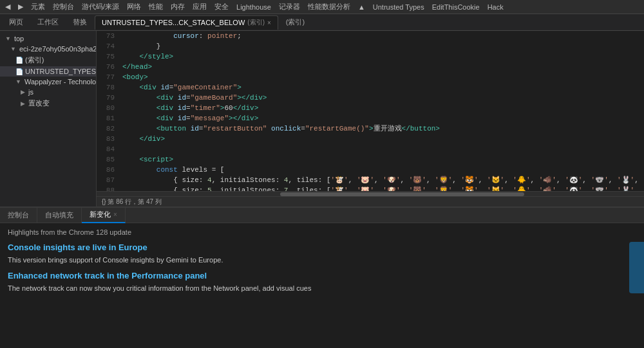 The height and width of the screenshot is (348, 644). Describe the element at coordinates (80, 23) in the screenshot. I see `tab-replace: 替换` at that location.